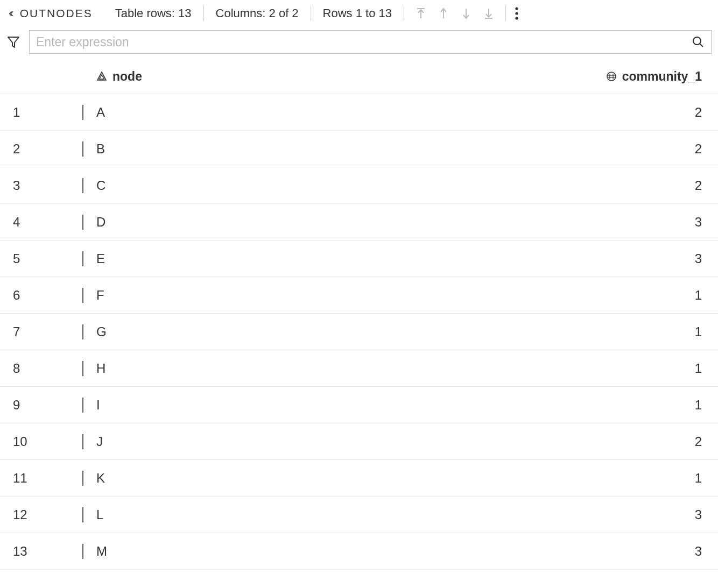 The width and height of the screenshot is (718, 588). Describe the element at coordinates (359, 514) in the screenshot. I see `table-row: 12L3` at that location.